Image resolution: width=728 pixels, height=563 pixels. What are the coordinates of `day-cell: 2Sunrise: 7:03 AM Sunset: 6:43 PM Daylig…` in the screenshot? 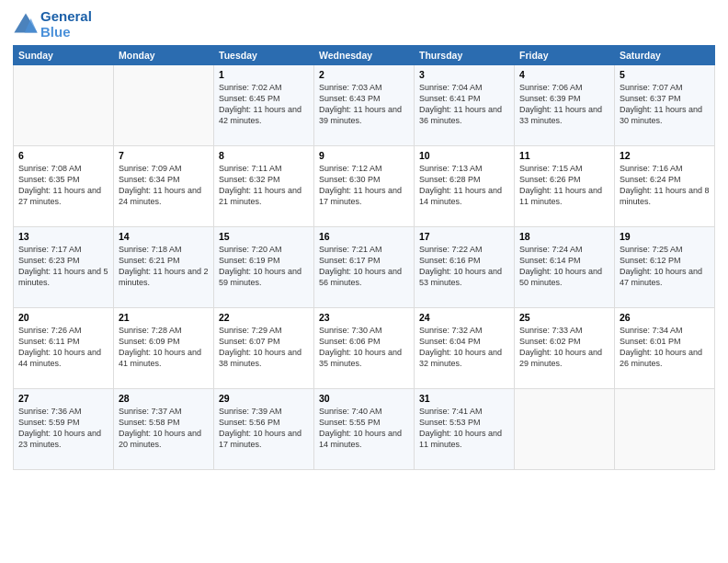 It's located at (364, 106).